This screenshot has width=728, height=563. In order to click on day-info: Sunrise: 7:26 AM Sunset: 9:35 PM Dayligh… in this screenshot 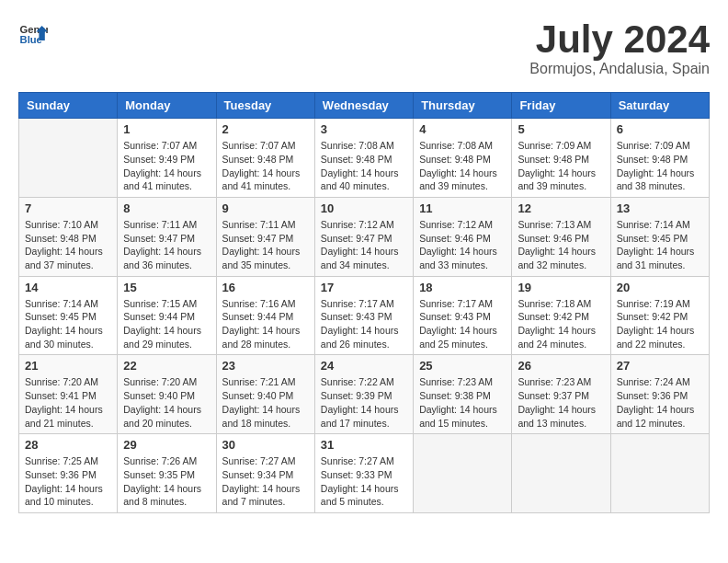, I will do `click(166, 482)`.